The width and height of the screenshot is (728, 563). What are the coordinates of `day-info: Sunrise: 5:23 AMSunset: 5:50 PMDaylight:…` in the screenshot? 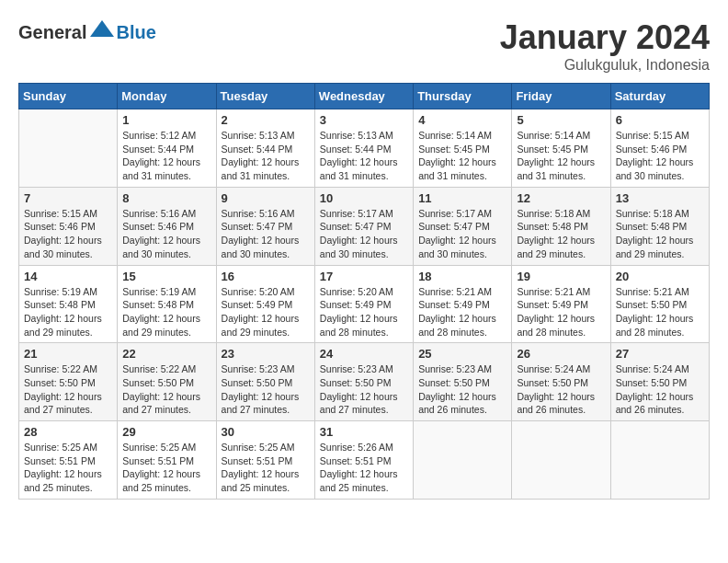 It's located at (462, 390).